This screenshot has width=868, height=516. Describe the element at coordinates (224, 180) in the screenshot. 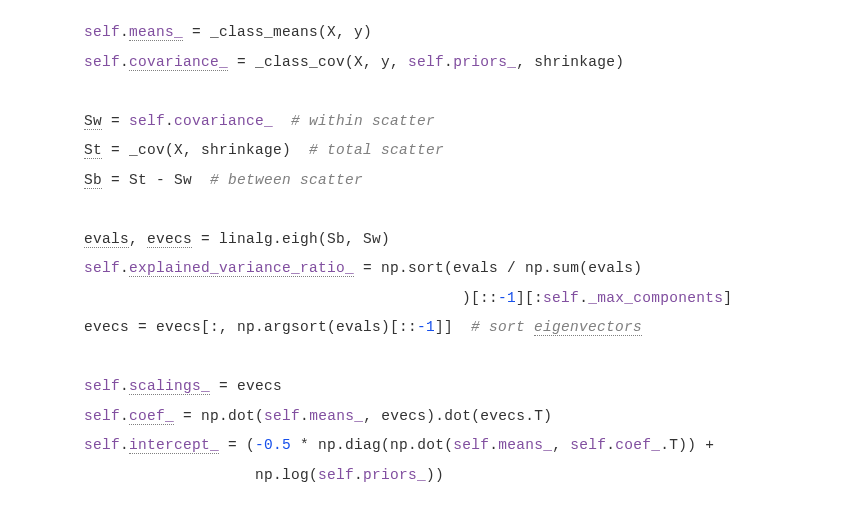

I see `code-line: Sb = St - Sw # between scatter` at that location.